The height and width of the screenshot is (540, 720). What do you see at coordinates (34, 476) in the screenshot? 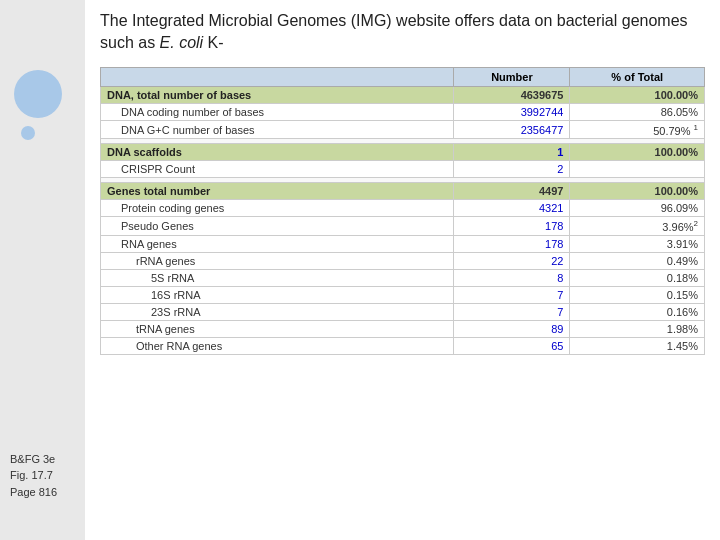
I see `bottom-label: B&FG 3e Fig. 17.7 Page 816` at bounding box center [34, 476].